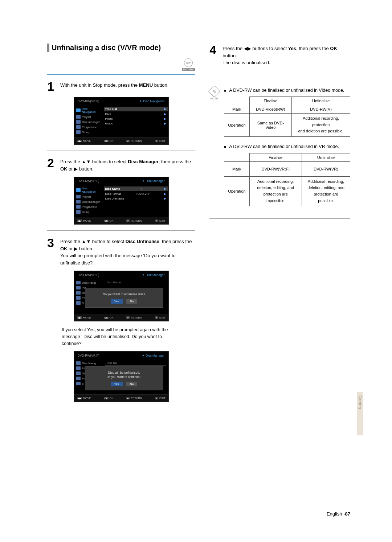 Image resolution: width=392 pixels, height=542 pixels. Describe the element at coordinates (338, 514) in the screenshot. I see `page-footer: English -87` at that location.